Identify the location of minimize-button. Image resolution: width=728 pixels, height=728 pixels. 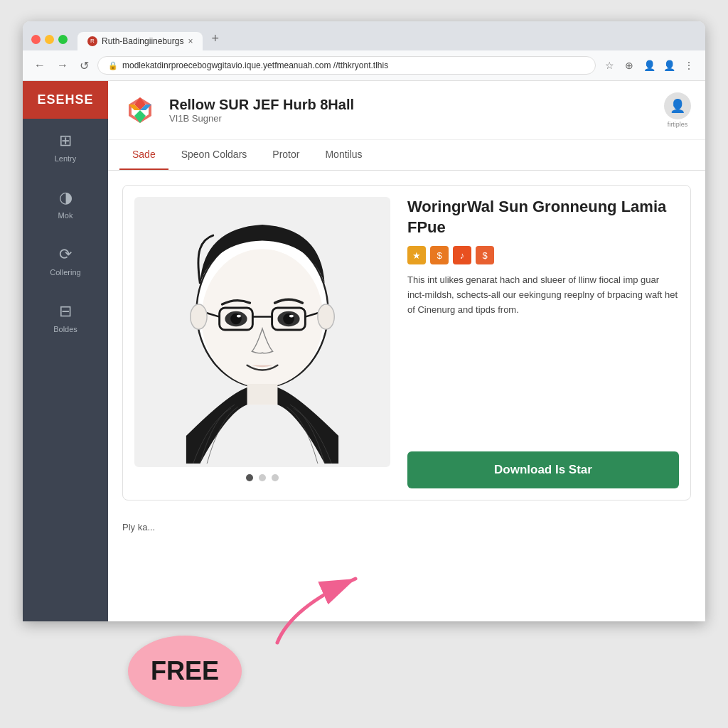
(50, 40).